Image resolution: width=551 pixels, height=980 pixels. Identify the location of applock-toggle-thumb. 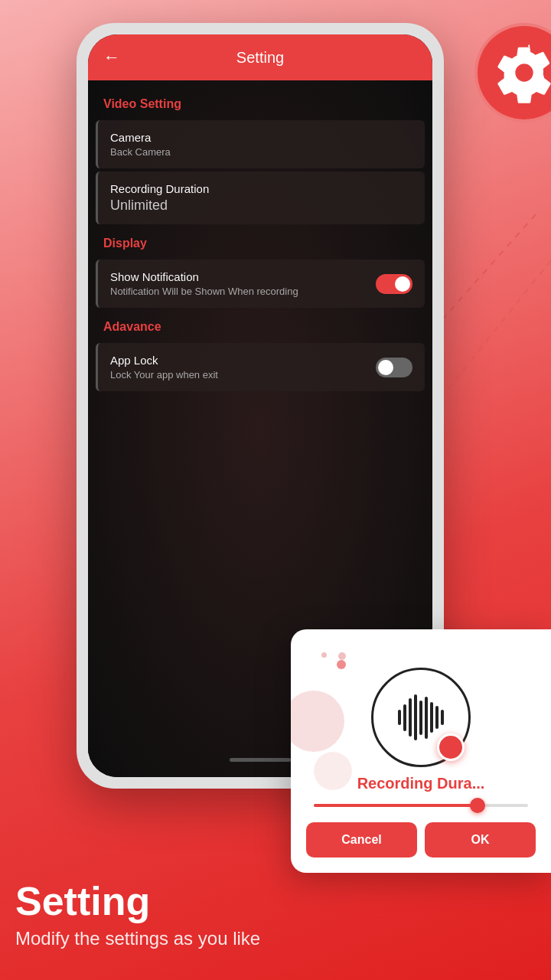
(386, 368).